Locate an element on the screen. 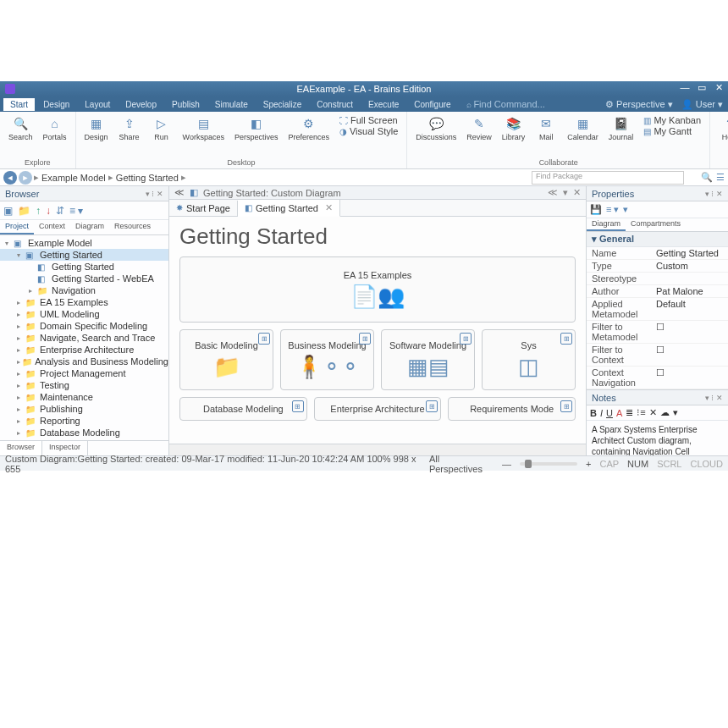 The image size is (728, 728). mygantt-button: ▤My Gantt is located at coordinates (672, 131).